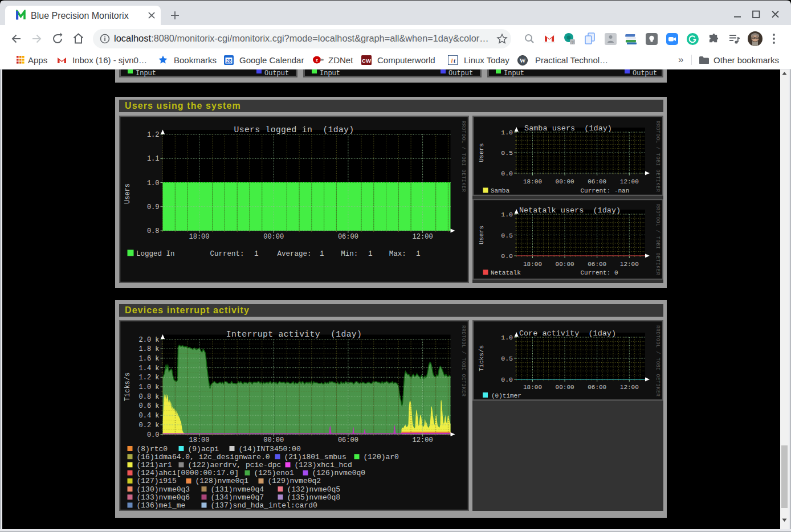  I want to click on svg-text: 0.2 k, so click(149, 425).